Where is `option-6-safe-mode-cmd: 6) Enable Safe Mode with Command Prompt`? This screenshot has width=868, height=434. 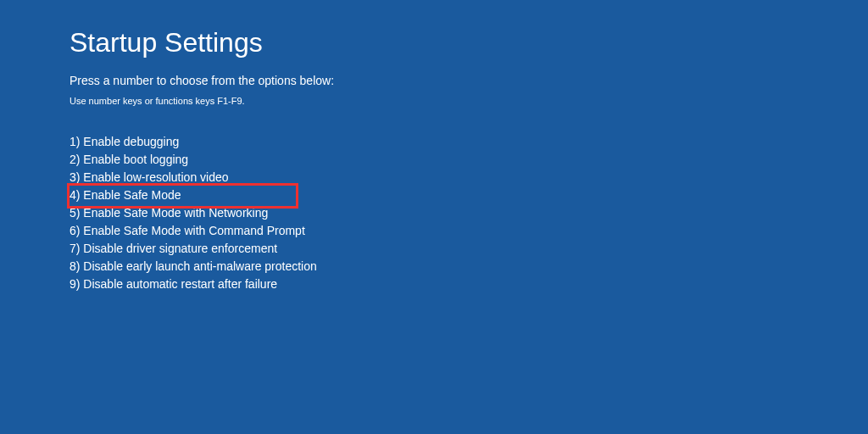
option-6-safe-mode-cmd: 6) Enable Safe Mode with Command Prompt is located at coordinates (469, 231).